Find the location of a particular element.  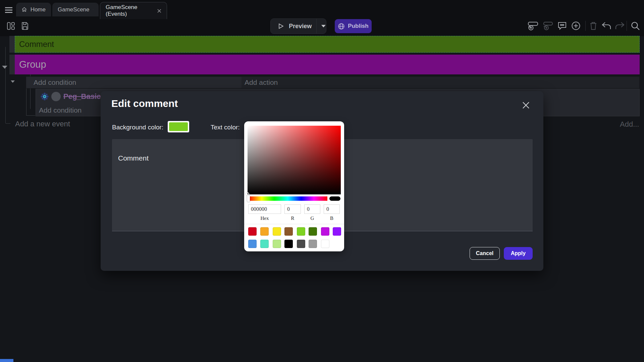

object-icon is located at coordinates (56, 97).